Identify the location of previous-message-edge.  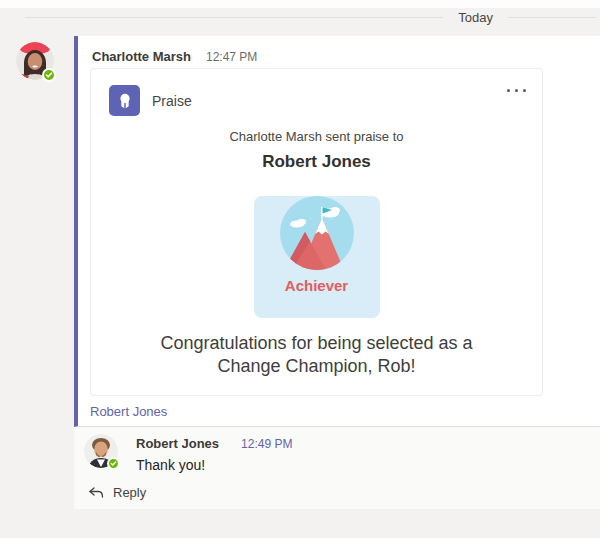
(300, 4).